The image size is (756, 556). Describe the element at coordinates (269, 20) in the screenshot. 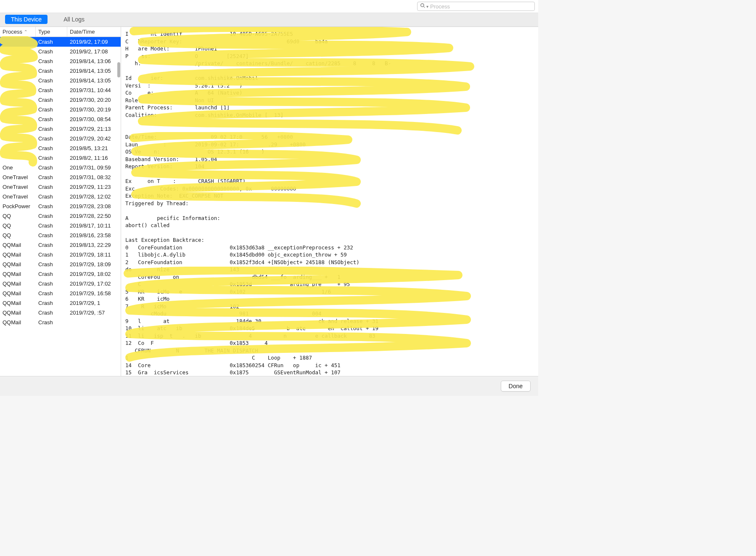

I see `tab-bar: This Device All Logs` at that location.